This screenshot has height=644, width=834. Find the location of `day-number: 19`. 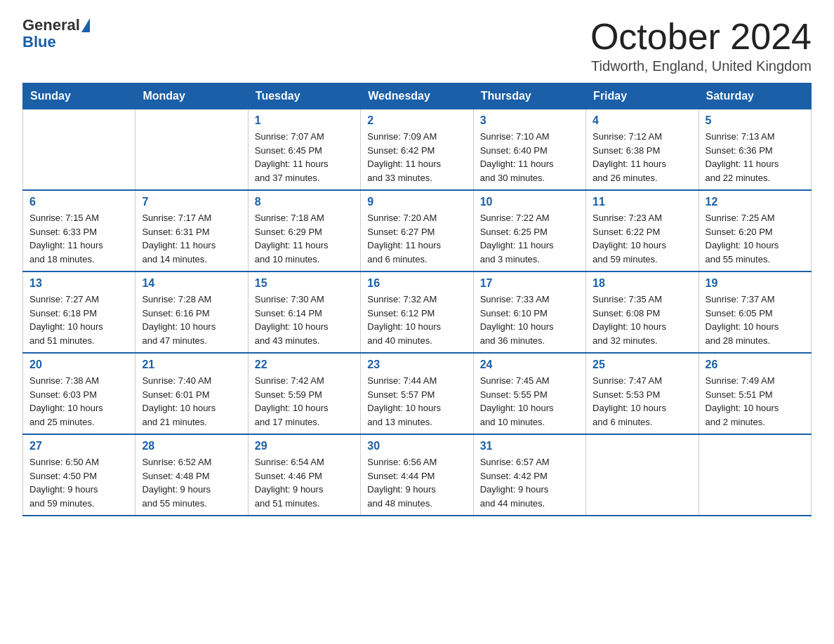

day-number: 19 is located at coordinates (755, 283).